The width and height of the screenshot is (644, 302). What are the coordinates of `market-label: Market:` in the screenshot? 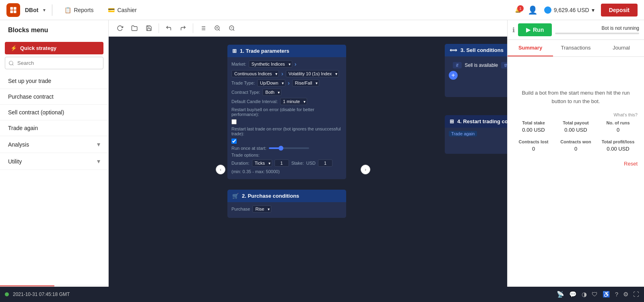 It's located at (239, 64).